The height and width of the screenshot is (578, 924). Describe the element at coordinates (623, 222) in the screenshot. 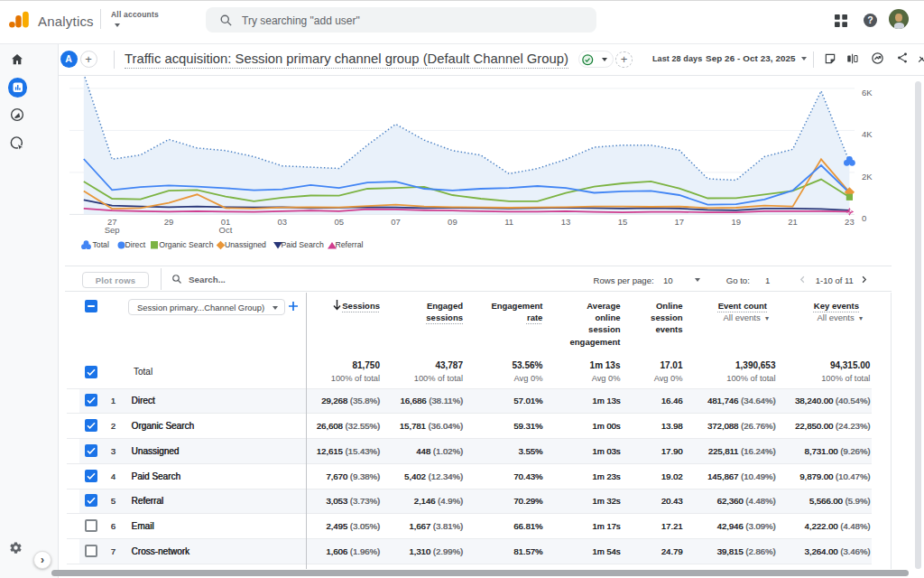

I see `svg-text: 15` at that location.